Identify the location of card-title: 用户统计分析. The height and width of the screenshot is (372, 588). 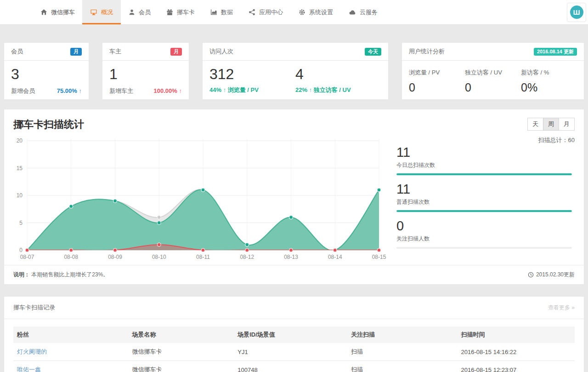
(427, 52).